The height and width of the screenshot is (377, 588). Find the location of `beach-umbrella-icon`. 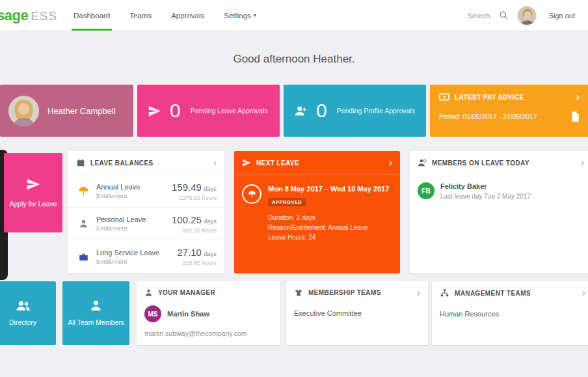

beach-umbrella-icon is located at coordinates (83, 191).